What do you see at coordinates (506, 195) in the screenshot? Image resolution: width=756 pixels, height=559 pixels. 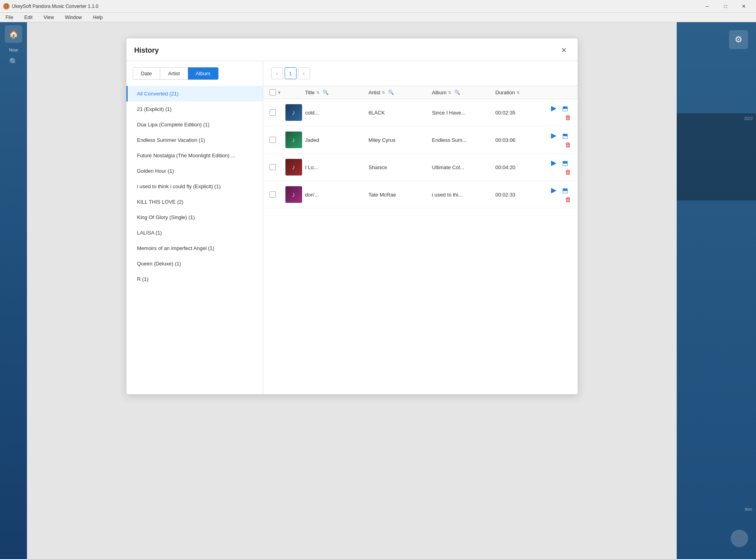 I see `row4-duration: 00:02:33` at bounding box center [506, 195].